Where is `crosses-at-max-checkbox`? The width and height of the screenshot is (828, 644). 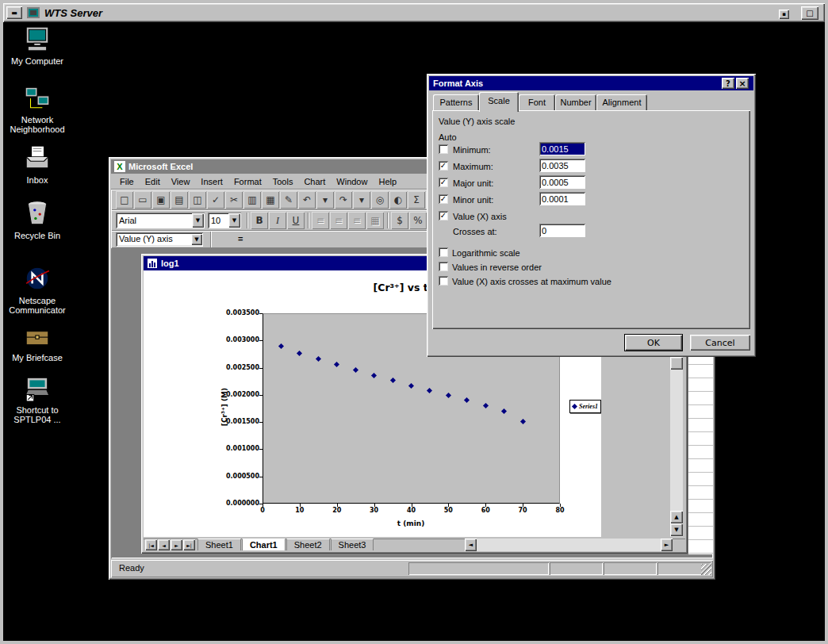 crosses-at-max-checkbox is located at coordinates (443, 281).